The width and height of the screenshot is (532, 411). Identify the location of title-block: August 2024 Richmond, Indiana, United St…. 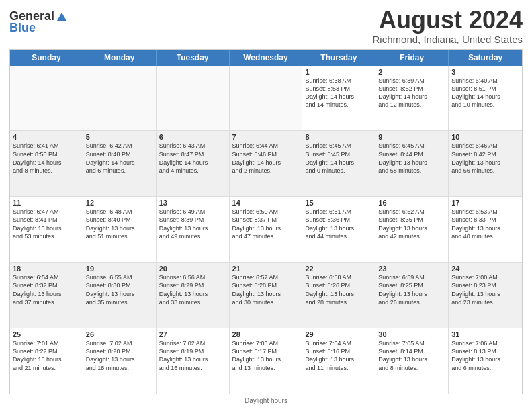
(447, 26).